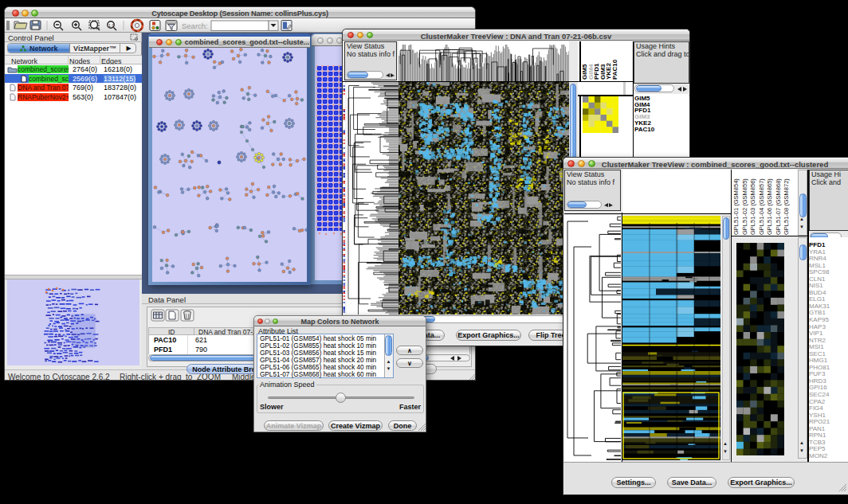 This screenshot has height=504, width=848. I want to click on svg-text: GPL51-06 (GSM865), so click(770, 207).